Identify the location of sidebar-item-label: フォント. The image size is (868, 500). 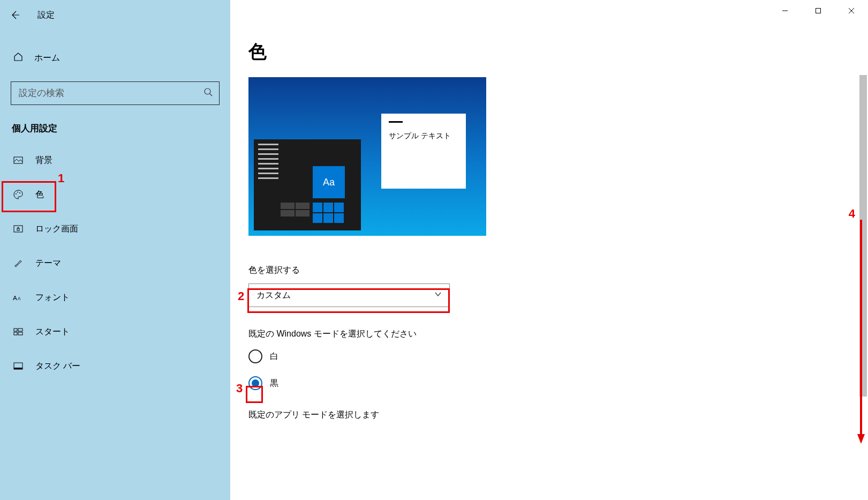
(52, 298).